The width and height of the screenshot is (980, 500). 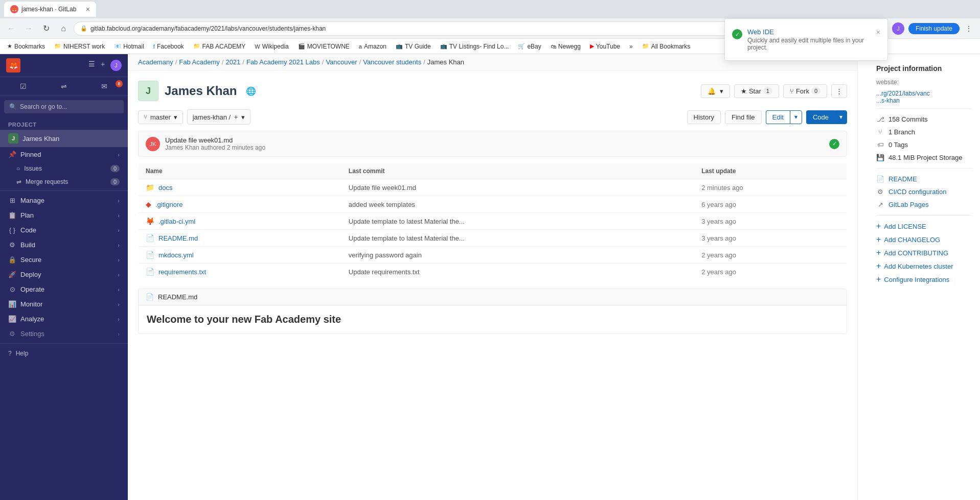 What do you see at coordinates (493, 222) in the screenshot?
I see `table-row: 🦊.gitlab-ci.yml Update template to lates…` at bounding box center [493, 222].